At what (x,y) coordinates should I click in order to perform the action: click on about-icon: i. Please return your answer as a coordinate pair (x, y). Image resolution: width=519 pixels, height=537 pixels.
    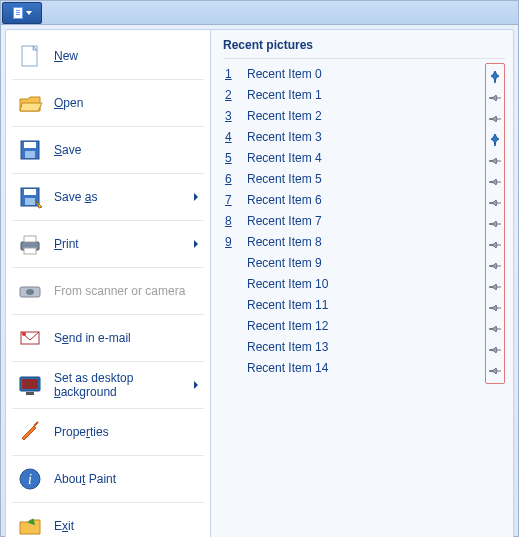
    Looking at the image, I should click on (30, 479).